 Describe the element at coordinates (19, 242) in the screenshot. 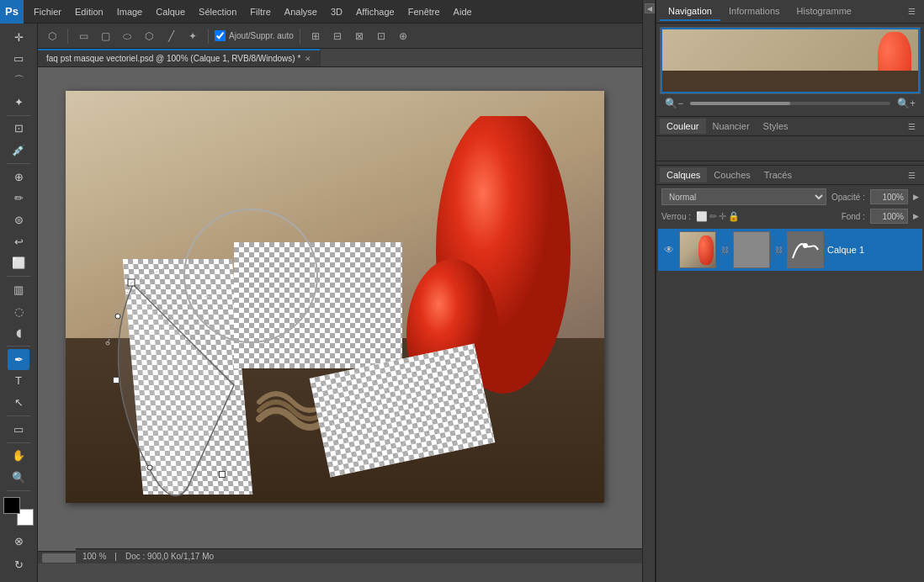

I see `history-brush-tool: ↩` at that location.